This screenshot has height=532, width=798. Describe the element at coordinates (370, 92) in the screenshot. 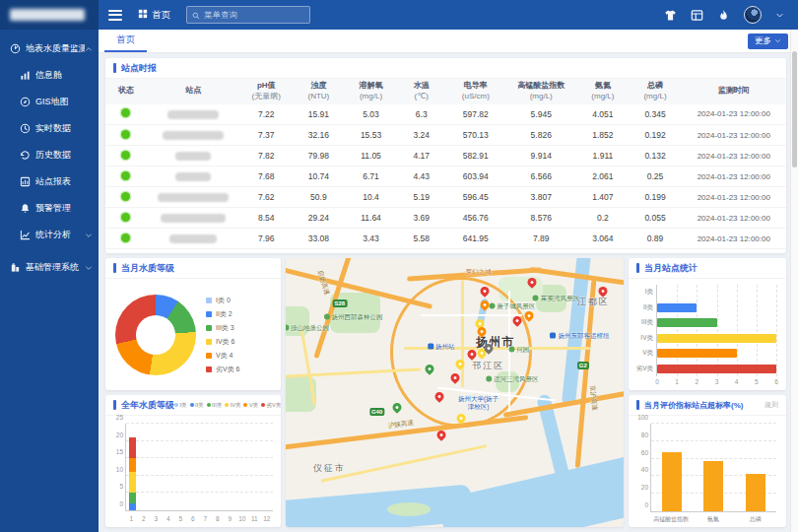

I see `column-header: 溶解氧(mg/L)` at that location.